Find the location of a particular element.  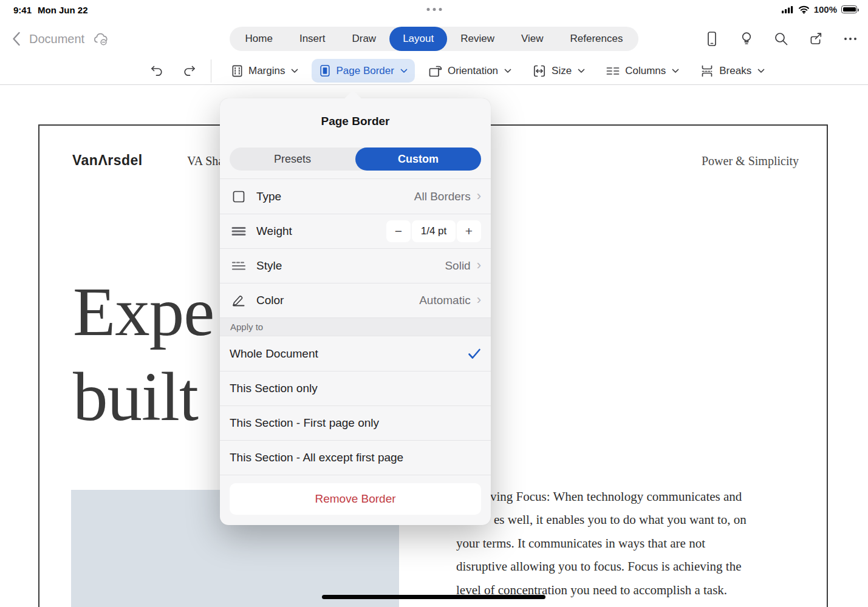

style-label: Style is located at coordinates (269, 266).